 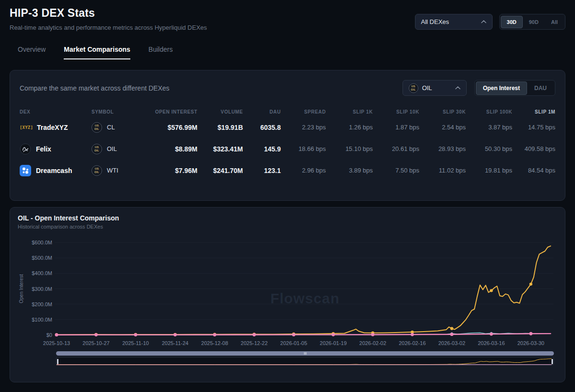 What do you see at coordinates (42, 304) in the screenshot?
I see `y-tick-label: $200.0M` at bounding box center [42, 304].